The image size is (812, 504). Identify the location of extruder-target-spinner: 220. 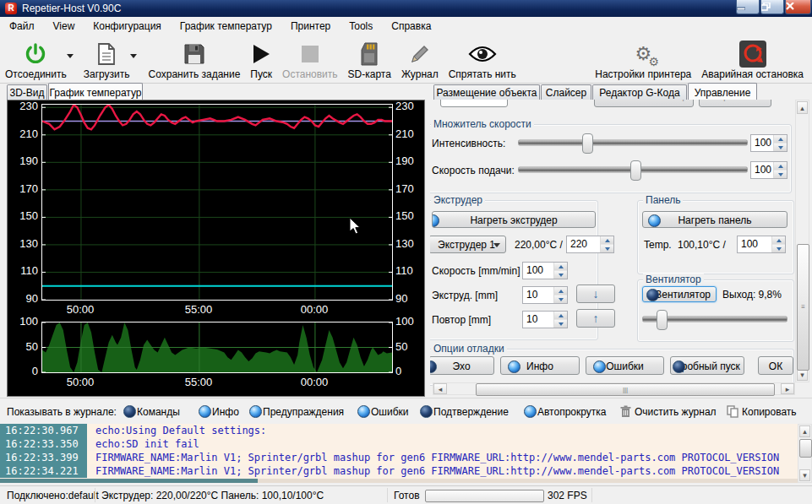
(590, 245).